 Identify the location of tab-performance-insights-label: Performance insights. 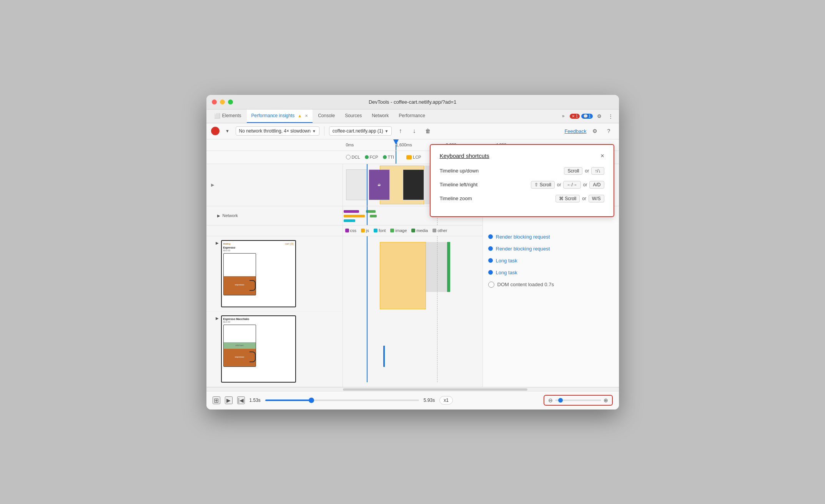
(273, 116).